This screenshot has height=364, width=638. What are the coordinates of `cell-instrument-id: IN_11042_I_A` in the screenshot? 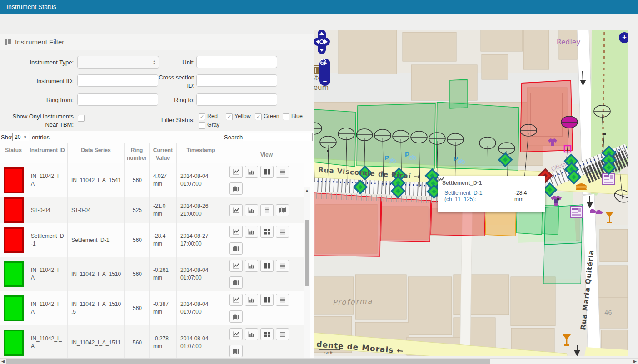 It's located at (47, 343).